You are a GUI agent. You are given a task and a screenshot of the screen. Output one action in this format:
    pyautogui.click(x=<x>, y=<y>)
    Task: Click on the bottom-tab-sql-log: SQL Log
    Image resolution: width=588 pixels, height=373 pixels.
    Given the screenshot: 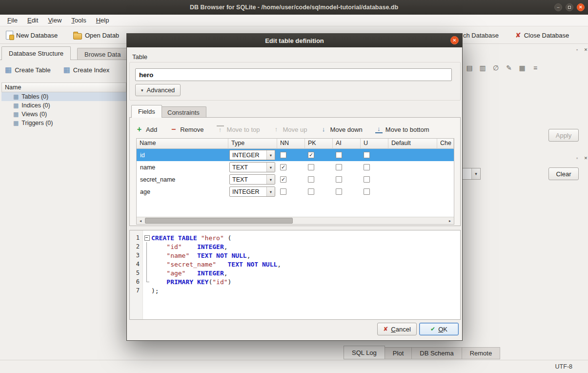 What is the action you would take?
    pyautogui.click(x=364, y=352)
    